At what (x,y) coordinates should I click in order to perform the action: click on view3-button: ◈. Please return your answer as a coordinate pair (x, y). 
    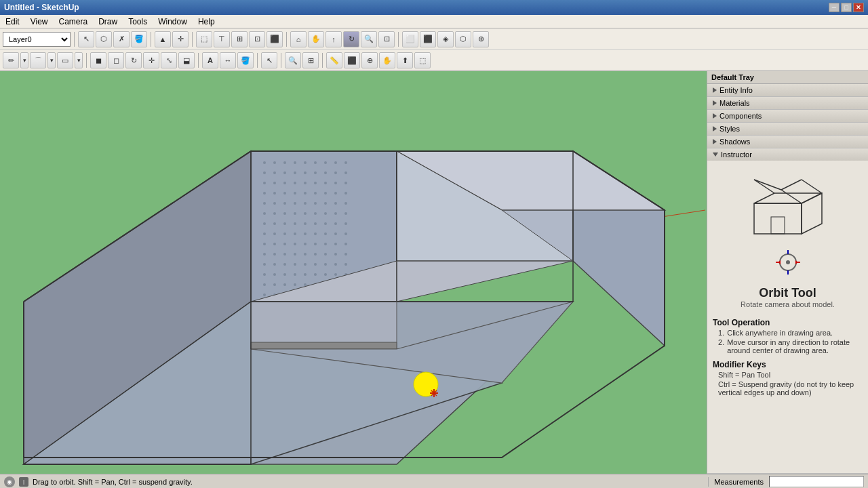
    Looking at the image, I should click on (446, 39).